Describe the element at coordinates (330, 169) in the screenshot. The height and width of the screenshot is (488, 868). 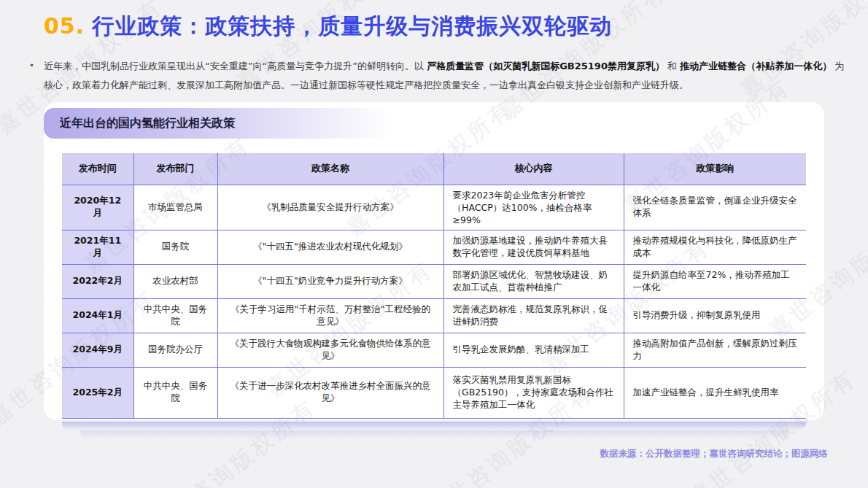
I see `column-header-policy-name: 政策名称` at that location.